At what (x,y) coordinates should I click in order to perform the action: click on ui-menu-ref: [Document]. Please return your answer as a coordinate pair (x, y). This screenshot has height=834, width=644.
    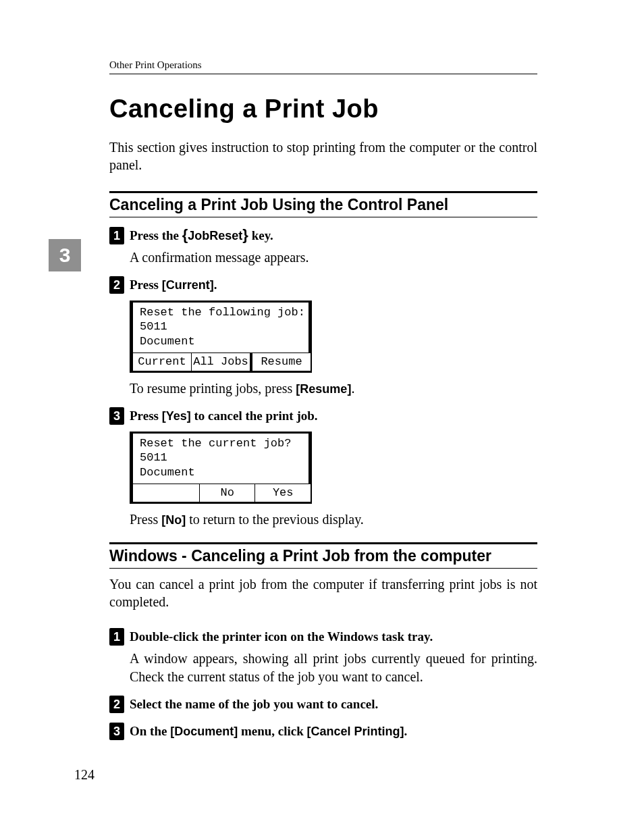
    Looking at the image, I should click on (204, 731).